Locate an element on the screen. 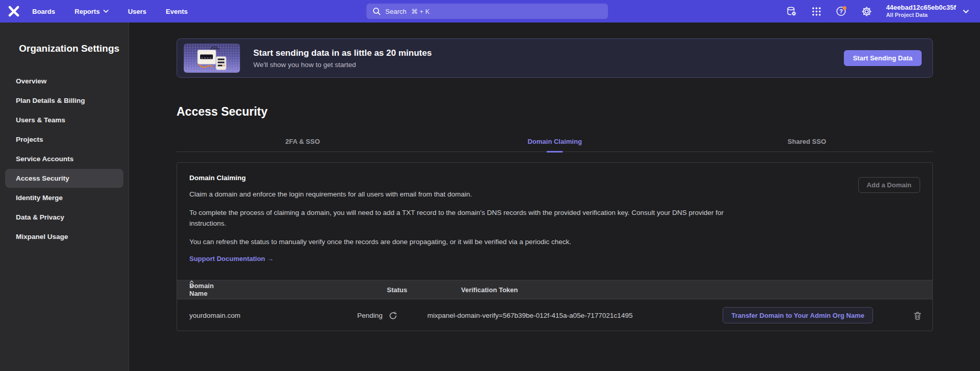 Image resolution: width=980 pixels, height=371 pixels. onboarding-banner: Start sending data in as little as 20 mi… is located at coordinates (555, 58).